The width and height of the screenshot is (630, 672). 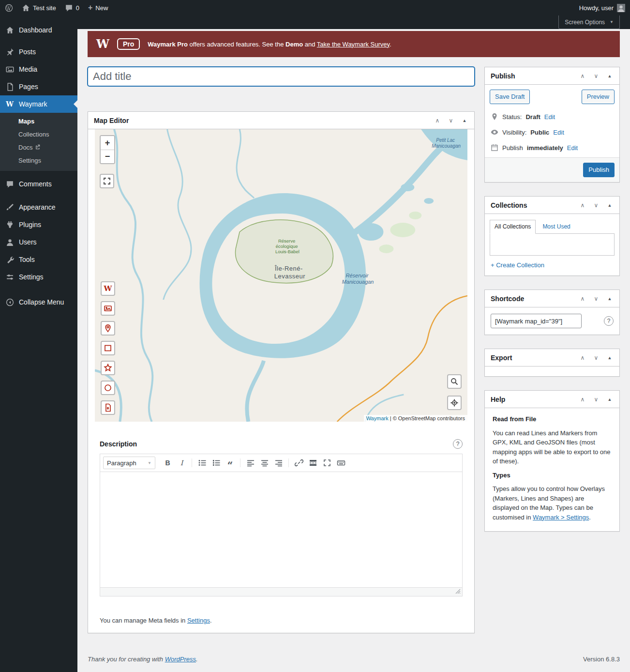 I want to click on bold-button: B, so click(x=167, y=463).